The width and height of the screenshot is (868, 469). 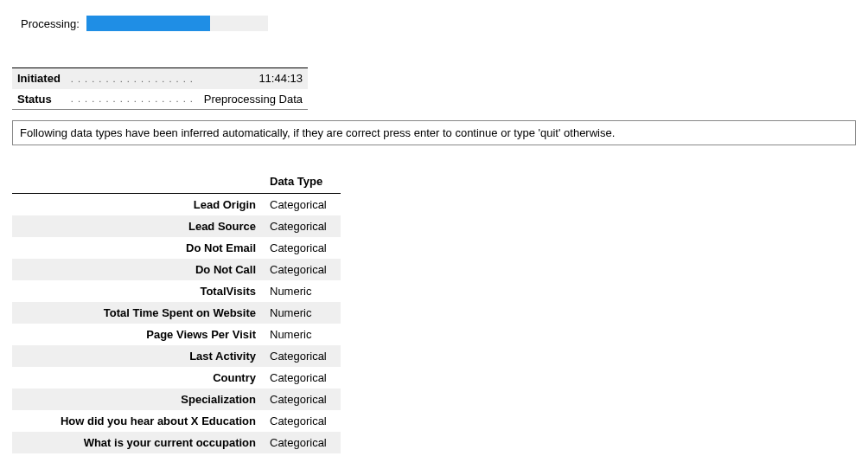 I want to click on progress-label: Processing:, so click(x=50, y=24).